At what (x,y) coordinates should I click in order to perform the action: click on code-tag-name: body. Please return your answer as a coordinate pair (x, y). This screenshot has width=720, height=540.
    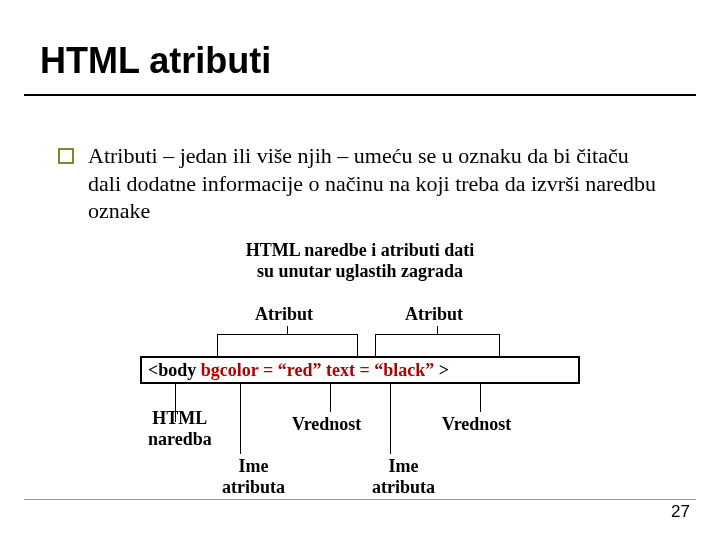
    Looking at the image, I should click on (177, 370).